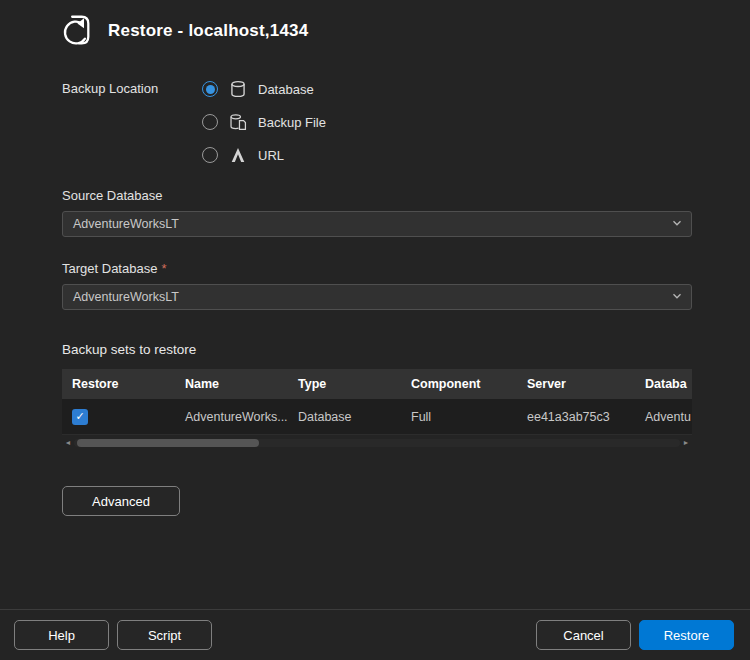  Describe the element at coordinates (292, 122) in the screenshot. I see `radio-label-backup-file: Backup File` at that location.